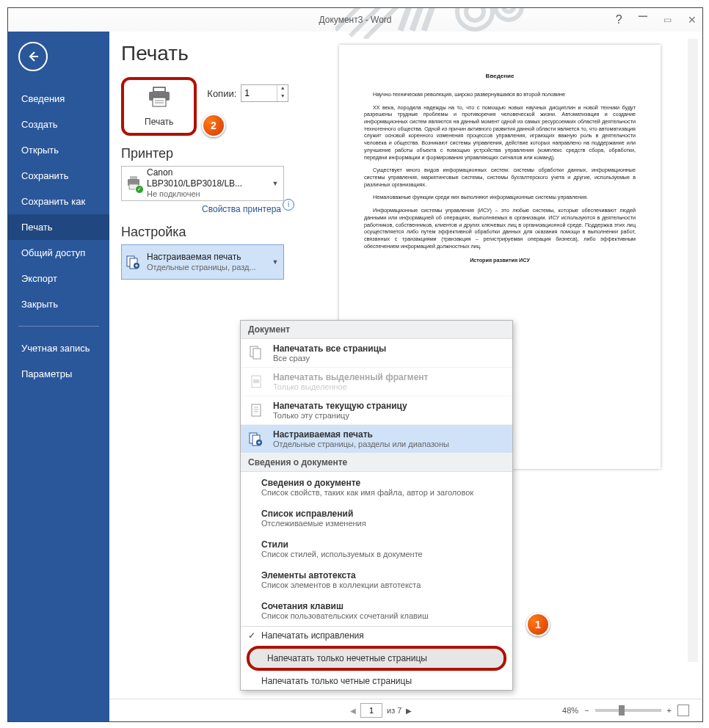  What do you see at coordinates (643, 16) in the screenshot?
I see `minimize-icon: –` at bounding box center [643, 16].